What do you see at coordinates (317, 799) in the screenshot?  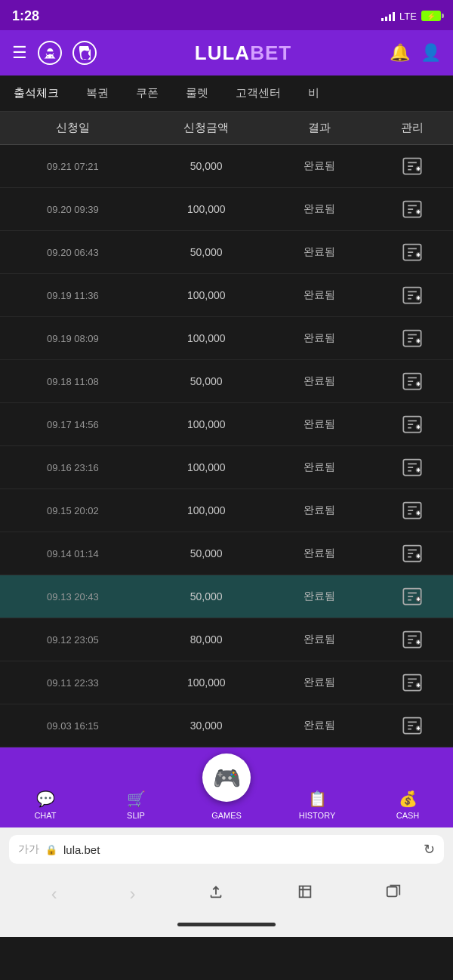 I see `history-icon: 📋` at bounding box center [317, 799].